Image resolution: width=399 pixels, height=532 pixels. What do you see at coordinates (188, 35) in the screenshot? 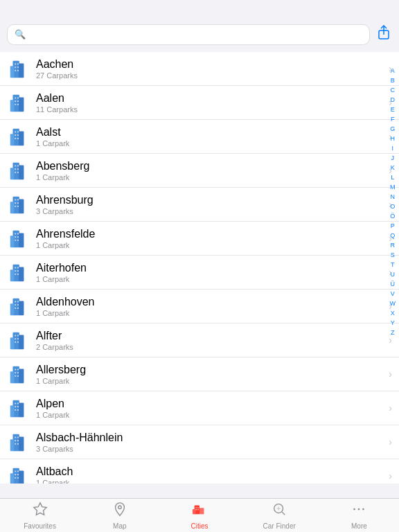
I see `search-input-wrapper: 🔍` at bounding box center [188, 35].